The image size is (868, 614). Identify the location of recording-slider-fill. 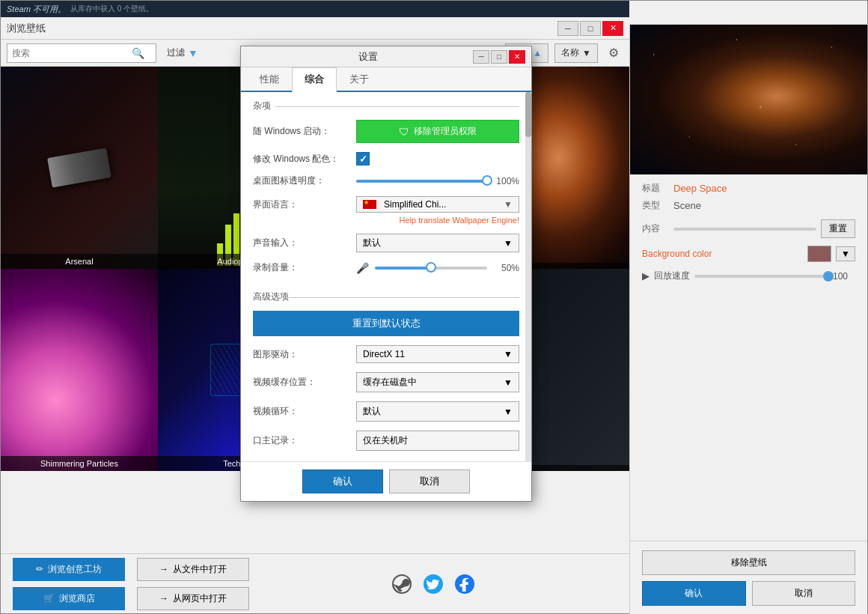
(403, 268).